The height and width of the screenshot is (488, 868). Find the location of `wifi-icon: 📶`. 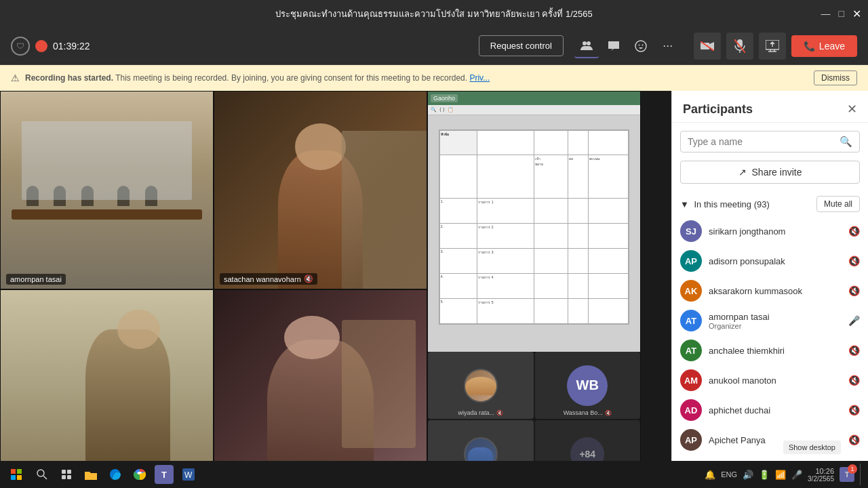

wifi-icon: 📶 is located at coordinates (781, 474).